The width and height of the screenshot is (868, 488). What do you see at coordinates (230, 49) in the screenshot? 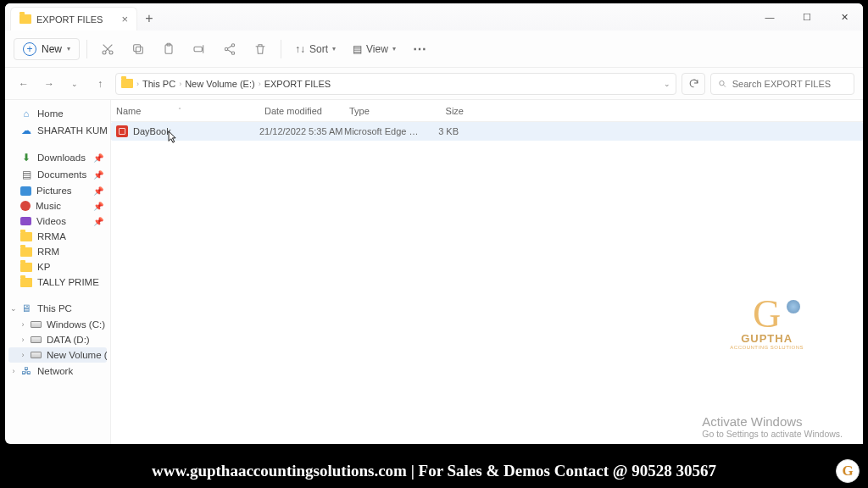
I see `share-icon` at bounding box center [230, 49].